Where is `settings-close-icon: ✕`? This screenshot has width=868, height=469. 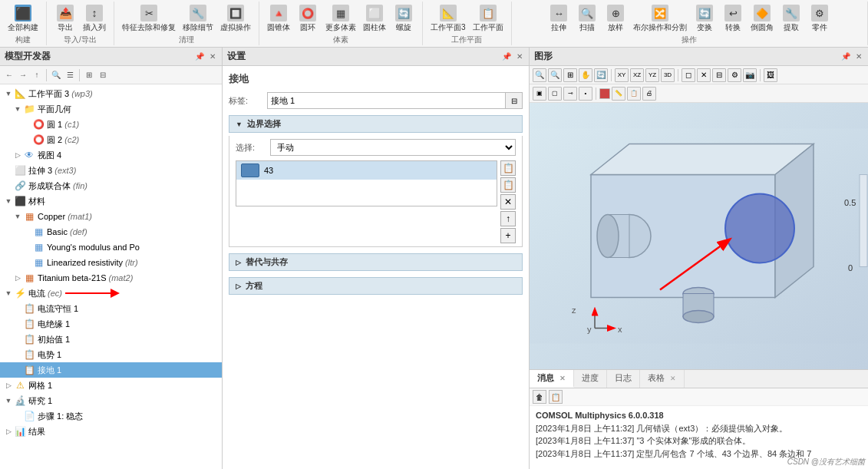 settings-close-icon: ✕ is located at coordinates (520, 57).